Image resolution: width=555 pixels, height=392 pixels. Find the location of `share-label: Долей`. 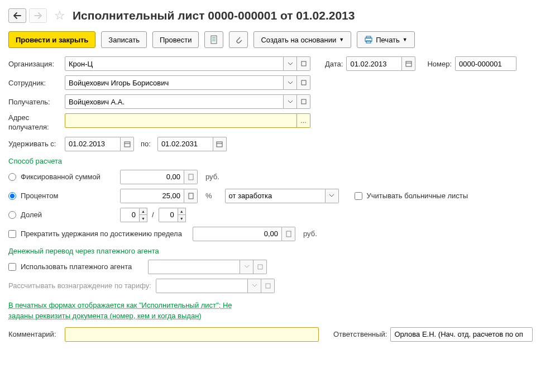

share-label: Долей is located at coordinates (68, 214).